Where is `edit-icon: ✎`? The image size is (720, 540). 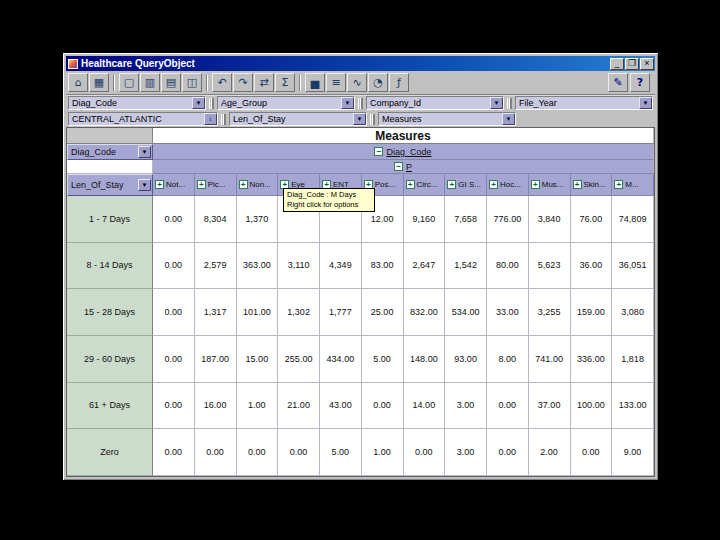
edit-icon: ✎ is located at coordinates (618, 82).